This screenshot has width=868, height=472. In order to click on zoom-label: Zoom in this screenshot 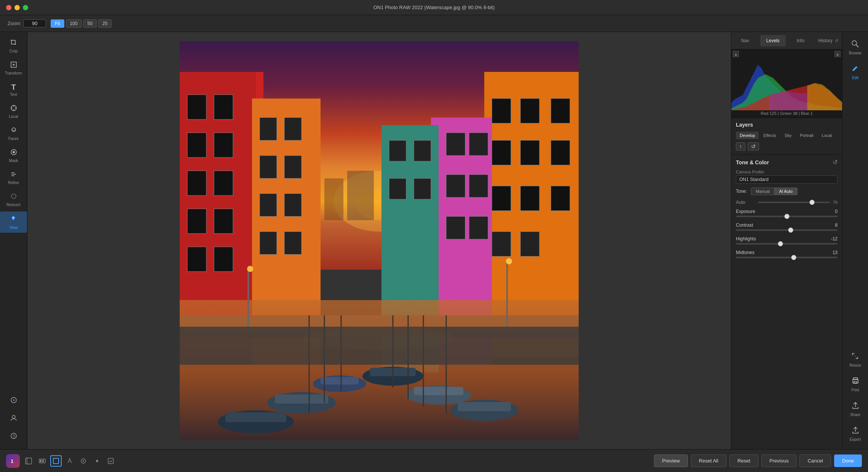, I will do `click(14, 24)`.